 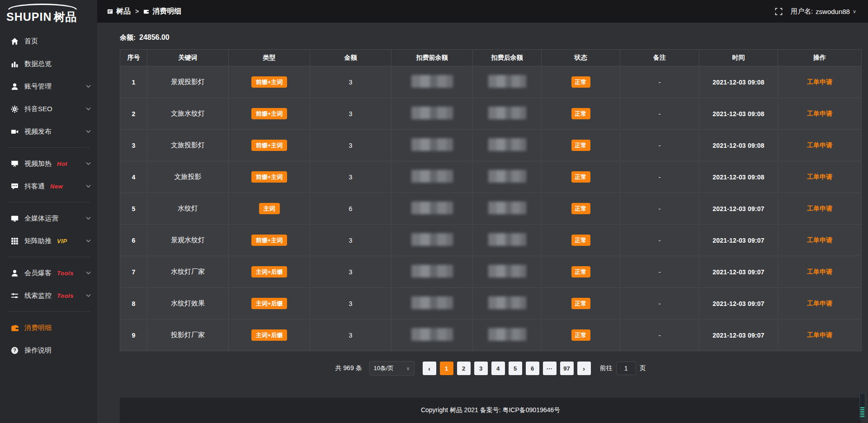 What do you see at coordinates (49, 186) in the screenshot?
I see `sidebar-item-chat: 抖客通 New` at bounding box center [49, 186].